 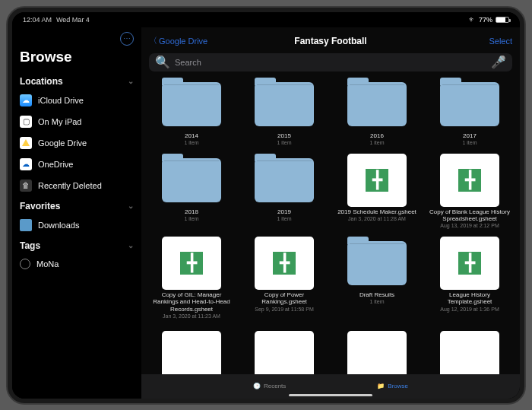 What do you see at coordinates (59, 122) in the screenshot?
I see `sidebar-item-label: On My iPad` at bounding box center [59, 122].